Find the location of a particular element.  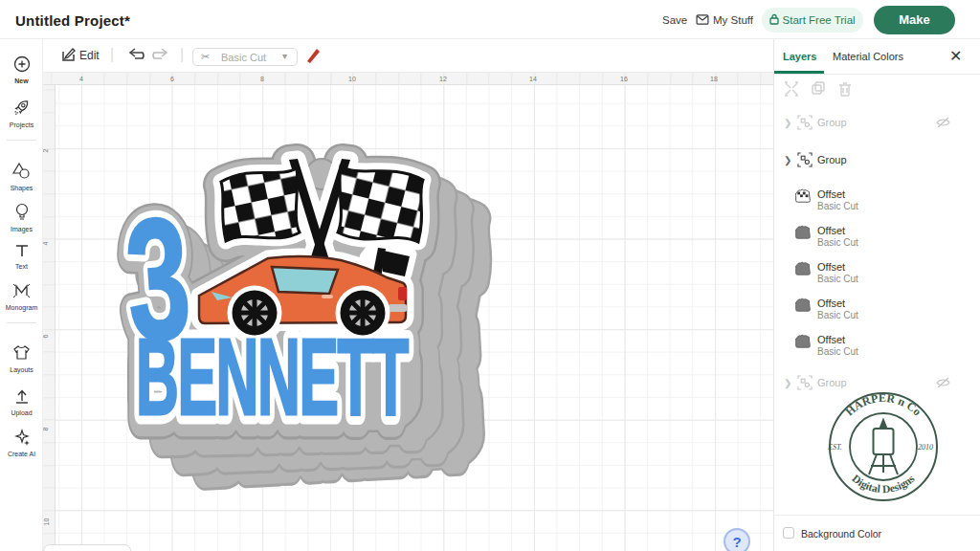

svg-text: 2010 is located at coordinates (925, 448).